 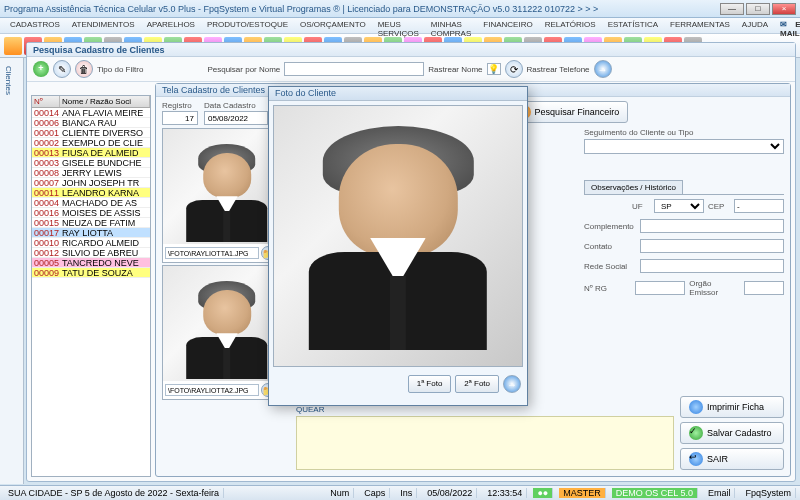 I want to click on photo-viewer-title: Foto do Cliente, so click(x=398, y=94).